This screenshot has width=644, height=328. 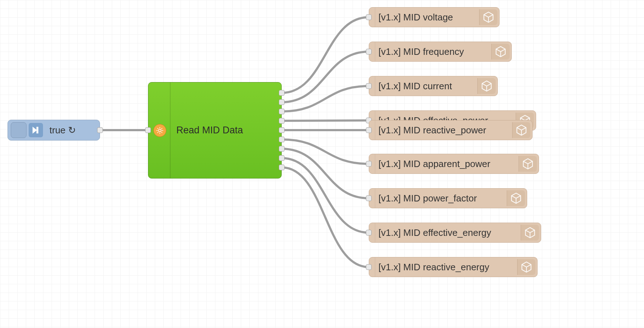 I want to click on output-label: [v1.x] MID reactive_power, so click(x=432, y=130).